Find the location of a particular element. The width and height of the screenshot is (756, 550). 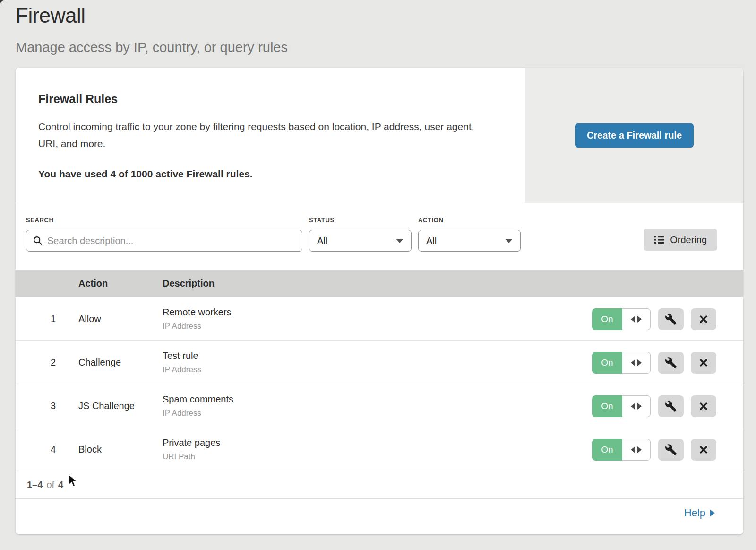

action-selected-value: All is located at coordinates (431, 241).